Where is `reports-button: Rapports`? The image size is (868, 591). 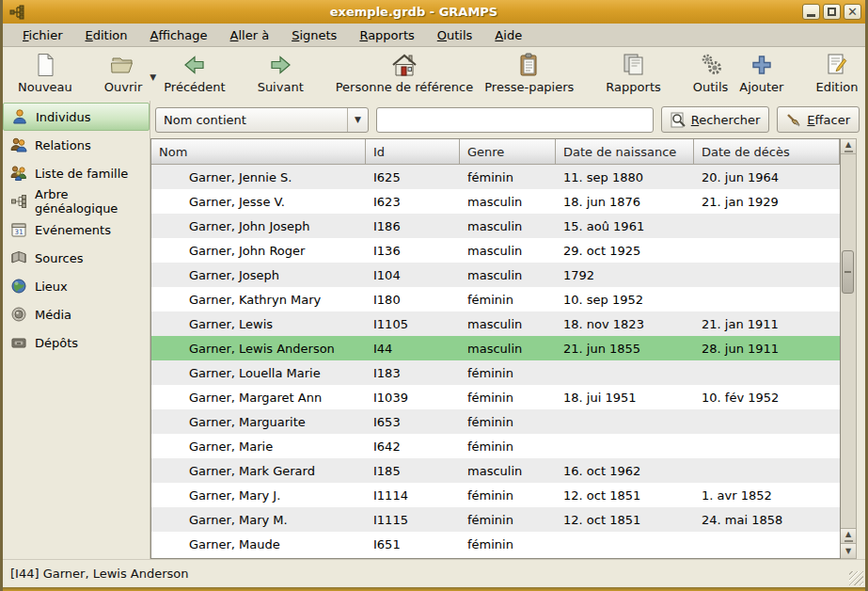
reports-button: Rapports is located at coordinates (633, 73).